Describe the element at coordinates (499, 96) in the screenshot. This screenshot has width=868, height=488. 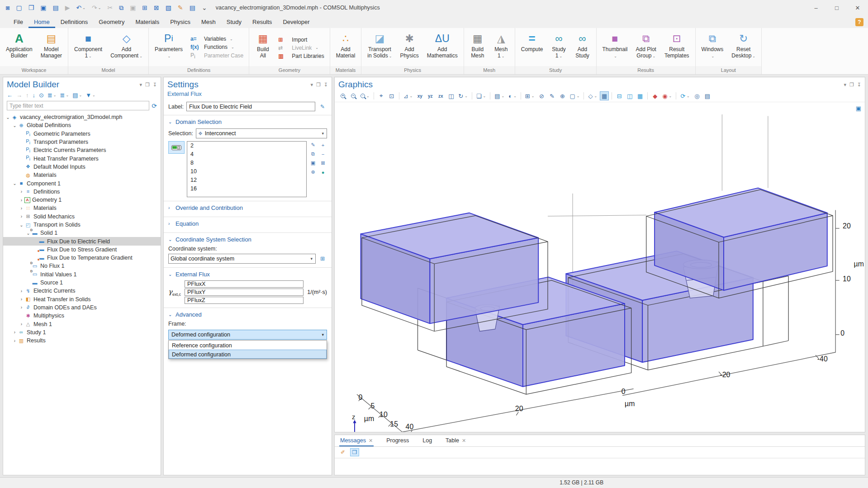
I see `color-theme-icon: ▤⌄` at that location.